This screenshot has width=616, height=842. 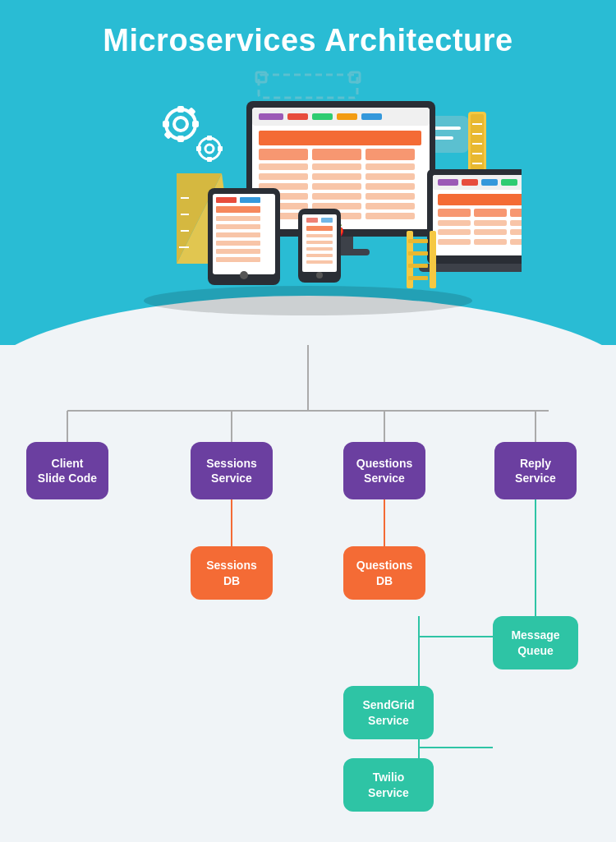 I want to click on twilio-node: TwilioService, so click(x=388, y=785).